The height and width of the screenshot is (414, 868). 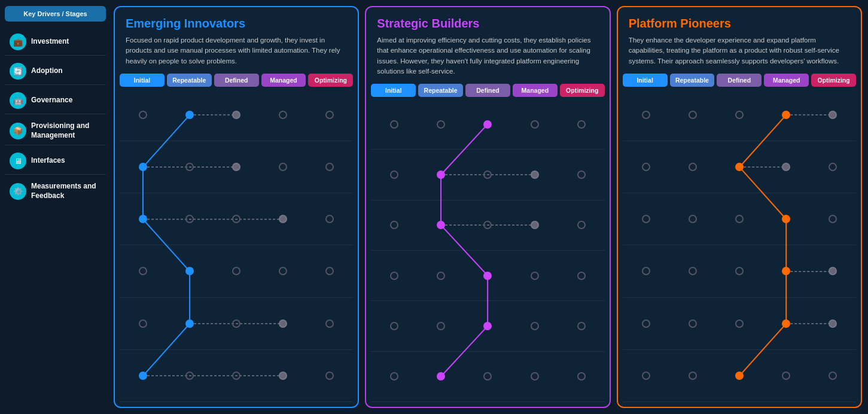 What do you see at coordinates (66, 191) in the screenshot?
I see `sidebar-label-measurements: Measurements and Feedback` at bounding box center [66, 191].